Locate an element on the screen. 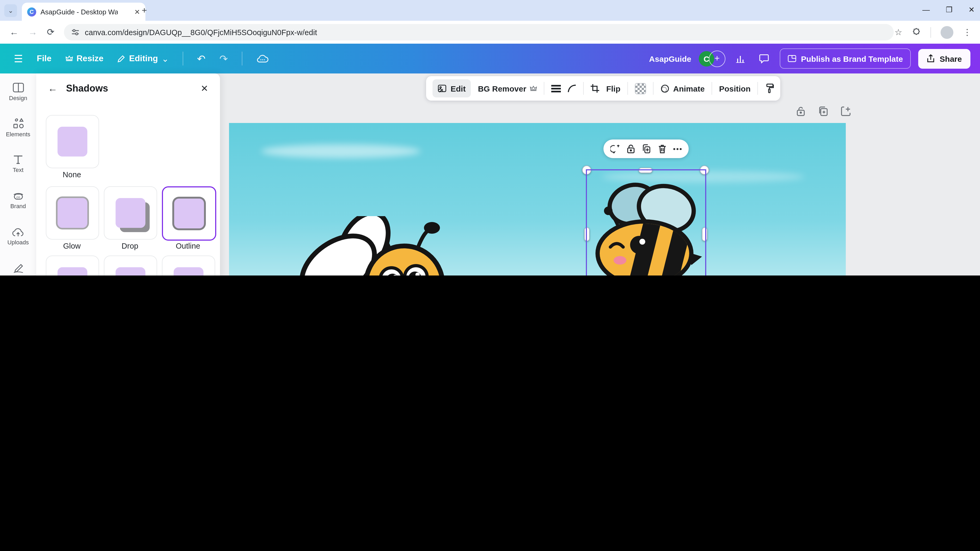 The image size is (980, 551). add-page-icon is located at coordinates (846, 111).